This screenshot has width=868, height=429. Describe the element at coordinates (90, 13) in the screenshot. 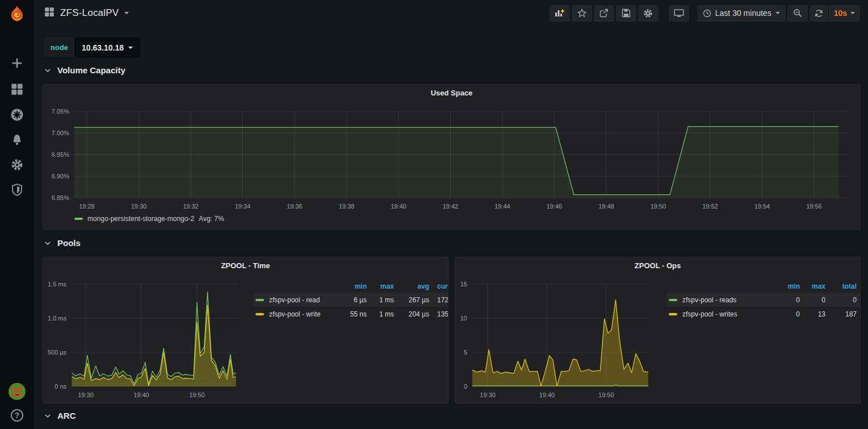

I see `dashboard-title: ZFS-LocalPV` at that location.